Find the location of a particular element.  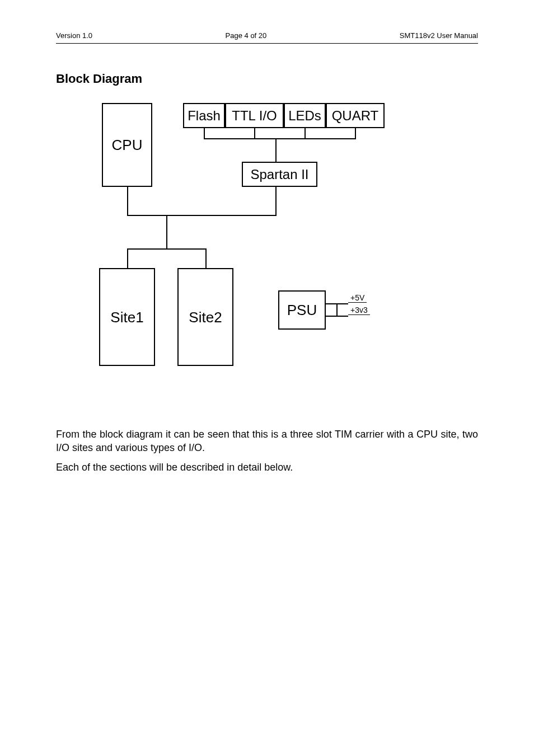

line-cpu-down is located at coordinates (128, 201).